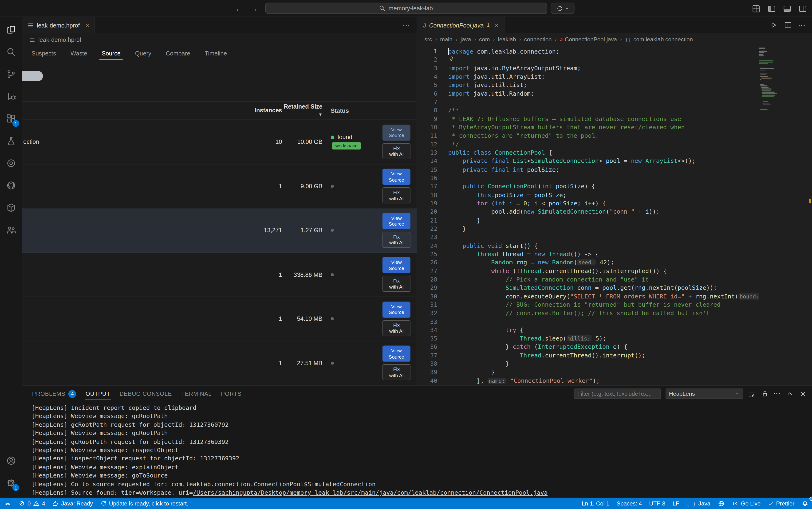 This screenshot has width=812, height=509. What do you see at coordinates (617, 394) in the screenshot?
I see `output-filter-input` at bounding box center [617, 394].